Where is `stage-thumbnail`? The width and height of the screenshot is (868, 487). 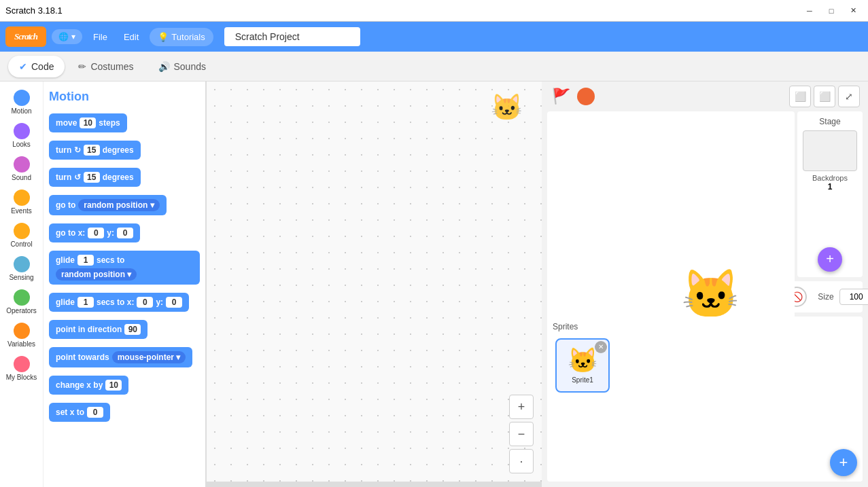
stage-thumbnail is located at coordinates (830, 151).